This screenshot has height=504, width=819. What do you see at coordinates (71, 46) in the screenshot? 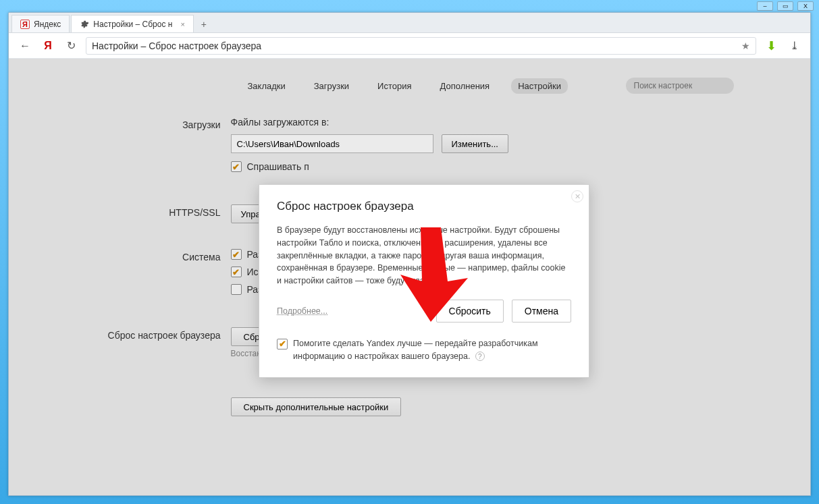
I see `reload-button: ↻` at bounding box center [71, 46].